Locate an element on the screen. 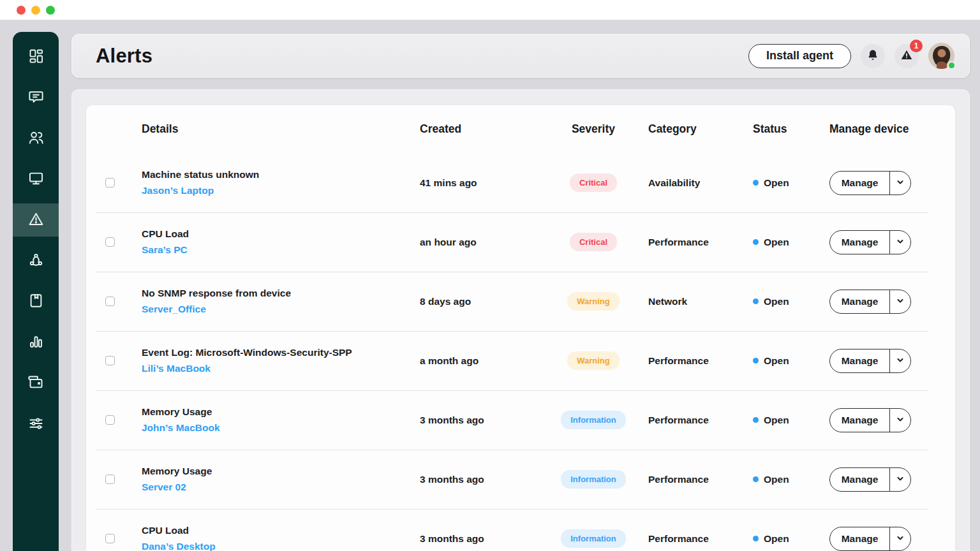 The width and height of the screenshot is (980, 551). install-agent-button: Install agent is located at coordinates (800, 56).